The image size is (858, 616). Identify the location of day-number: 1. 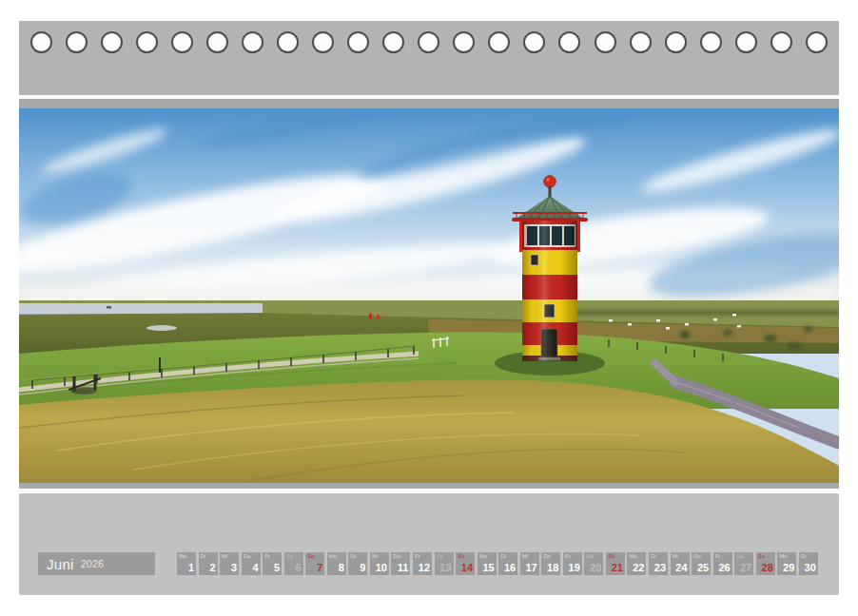
(191, 568).